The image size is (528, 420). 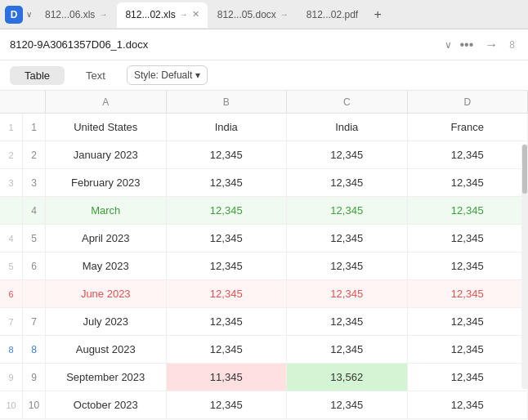 What do you see at coordinates (34, 405) in the screenshot?
I see `row-number: 10` at bounding box center [34, 405].